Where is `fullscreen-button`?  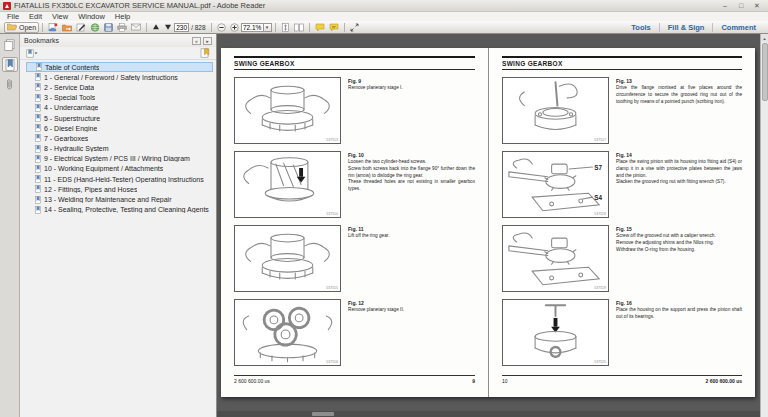 fullscreen-button is located at coordinates (354, 28).